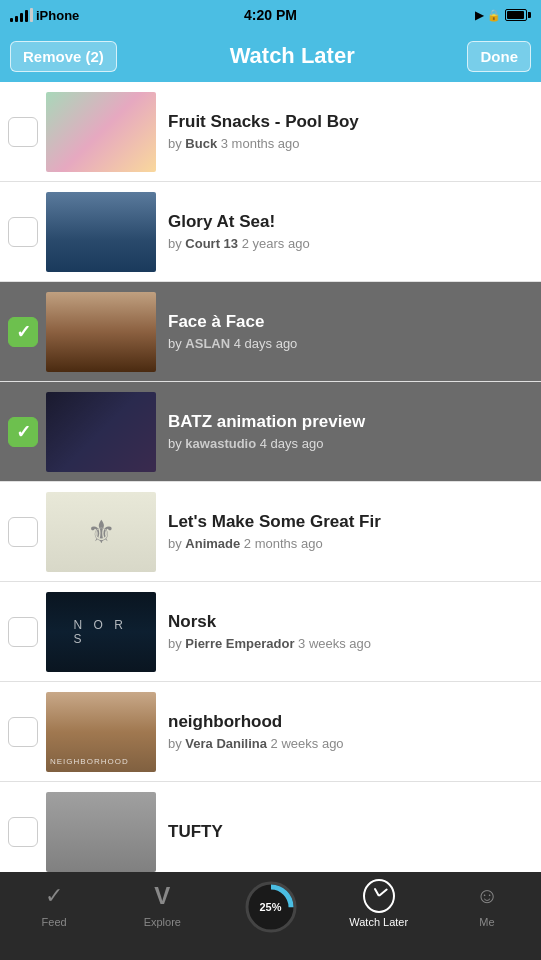 Image resolution: width=541 pixels, height=960 pixels. Describe the element at coordinates (270, 15) in the screenshot. I see `status-time: 4:20 PM` at that location.